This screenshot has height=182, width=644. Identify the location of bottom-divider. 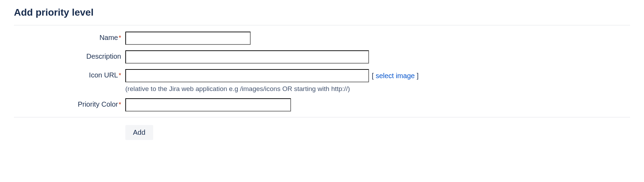
(322, 117).